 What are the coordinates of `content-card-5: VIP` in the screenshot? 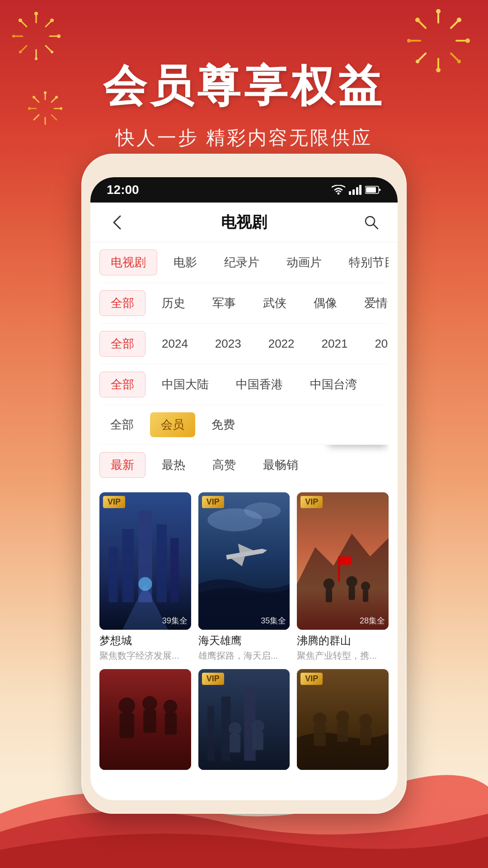 It's located at (244, 720).